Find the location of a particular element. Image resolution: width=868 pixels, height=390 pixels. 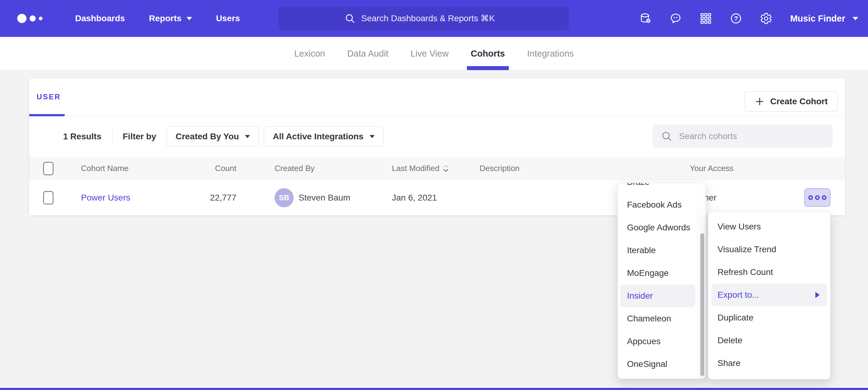

col-label: Last Modified is located at coordinates (416, 168).